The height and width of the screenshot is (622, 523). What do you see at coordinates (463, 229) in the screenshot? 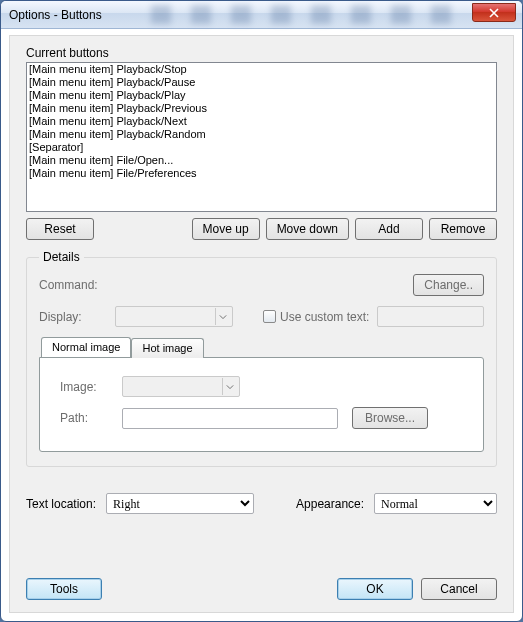
I see `remove-button: Remove` at bounding box center [463, 229].